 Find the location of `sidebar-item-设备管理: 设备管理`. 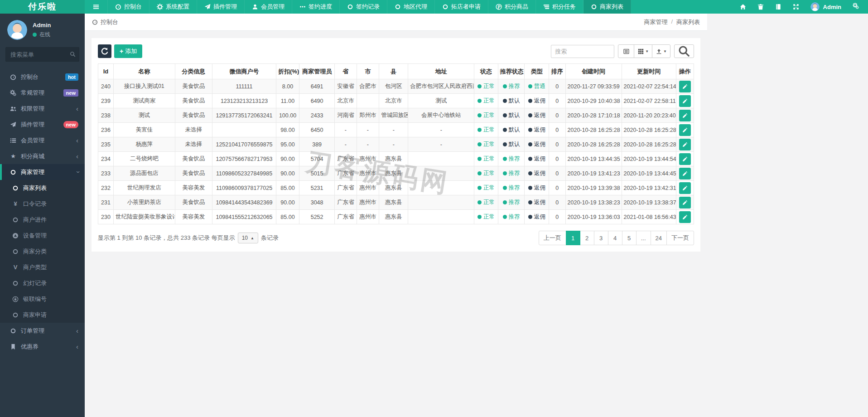

sidebar-item-设备管理: 设备管理 is located at coordinates (43, 236).